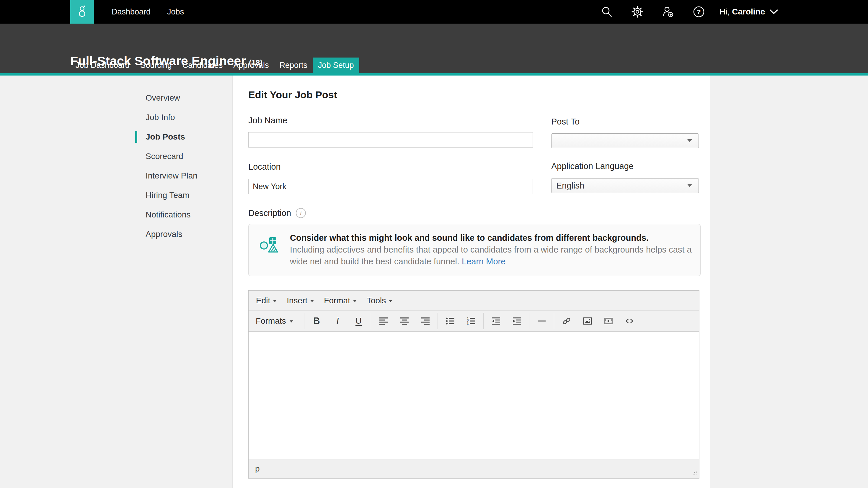  I want to click on inclusion-tip-box: Consider what this might look and sound …, so click(474, 250).